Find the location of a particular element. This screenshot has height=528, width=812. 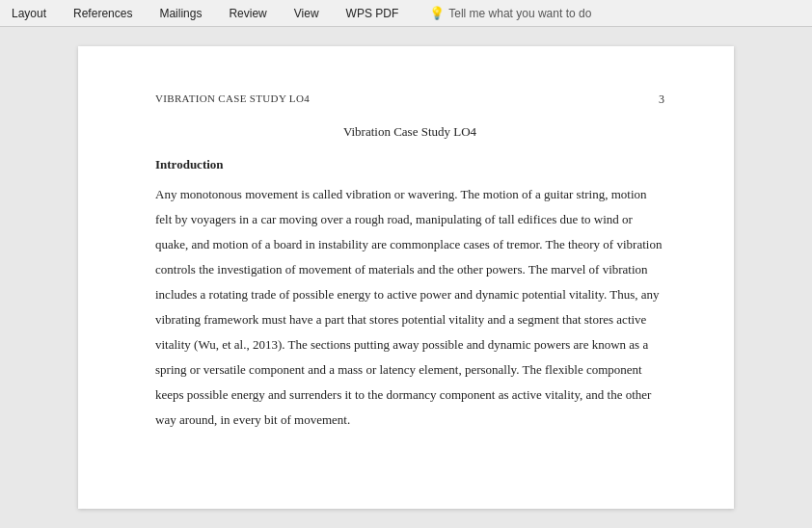

menu-bar: Layout References Mailings Review View W… is located at coordinates (406, 13).